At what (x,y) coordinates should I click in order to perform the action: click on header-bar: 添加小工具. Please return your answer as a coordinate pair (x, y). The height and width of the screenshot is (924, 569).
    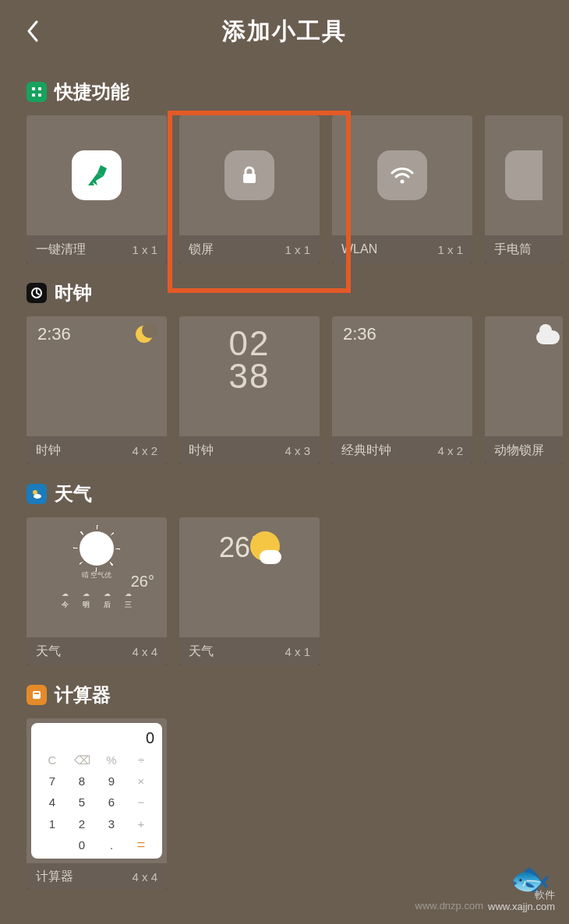
    Looking at the image, I should click on (284, 31).